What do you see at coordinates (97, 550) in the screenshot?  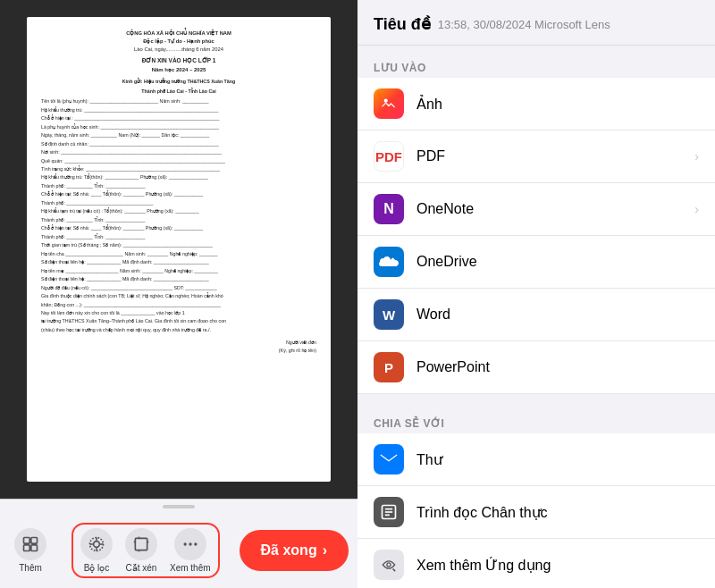 I see `boloc-button: Bộ lọc` at bounding box center [97, 550].